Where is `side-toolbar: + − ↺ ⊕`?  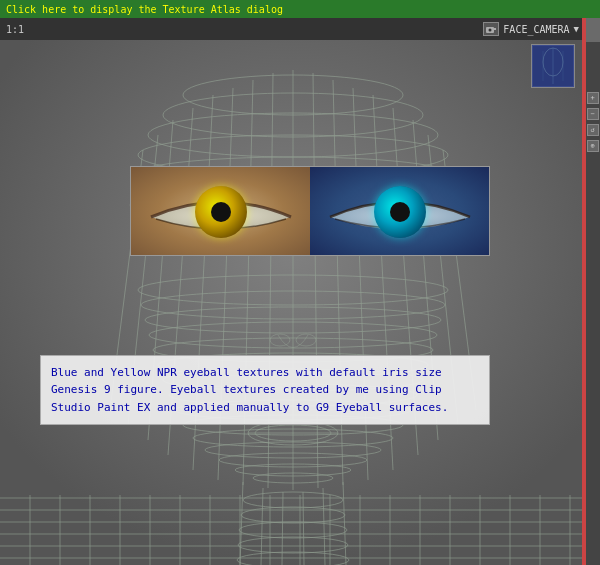 side-toolbar: + − ↺ ⊕ is located at coordinates (592, 304).